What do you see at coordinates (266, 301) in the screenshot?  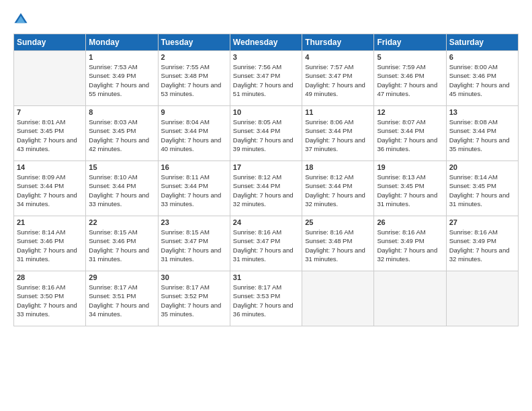 I see `day-info: Sunrise: 8:17 AM Sunset: 3:53 PM Dayligh…` at bounding box center [266, 301].